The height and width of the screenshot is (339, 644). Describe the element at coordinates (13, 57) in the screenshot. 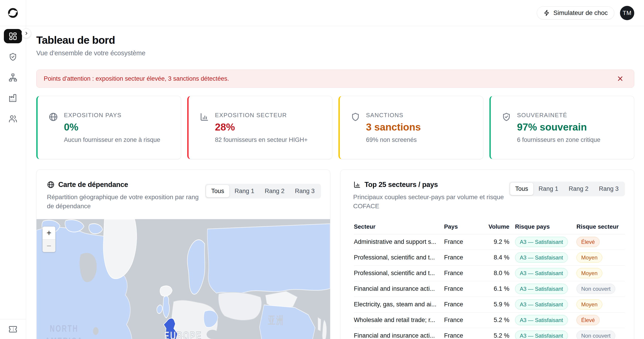

I see `sidebar-item-compliance` at that location.